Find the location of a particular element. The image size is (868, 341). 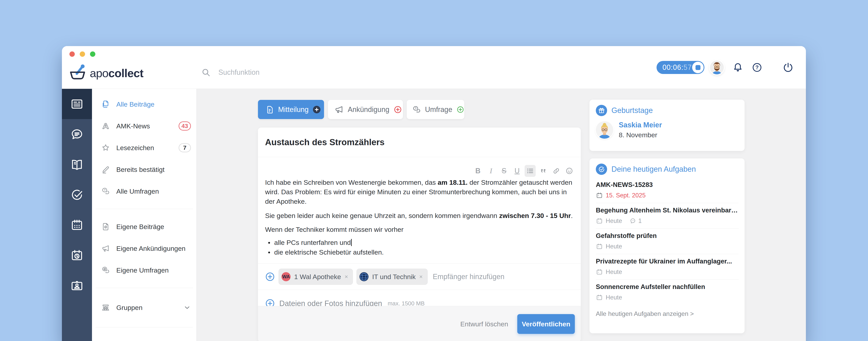

document-edit-icon is located at coordinates (106, 227).